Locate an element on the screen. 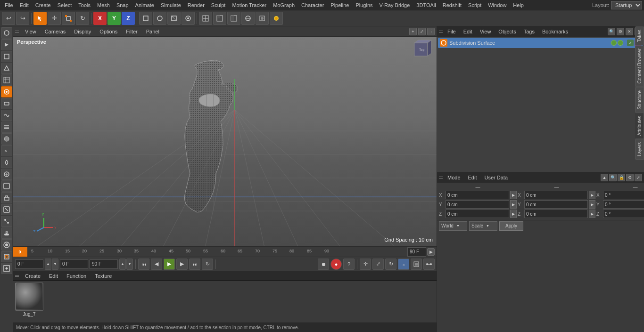 The height and width of the screenshot is (332, 644). select-tool-button is located at coordinates (40, 18).